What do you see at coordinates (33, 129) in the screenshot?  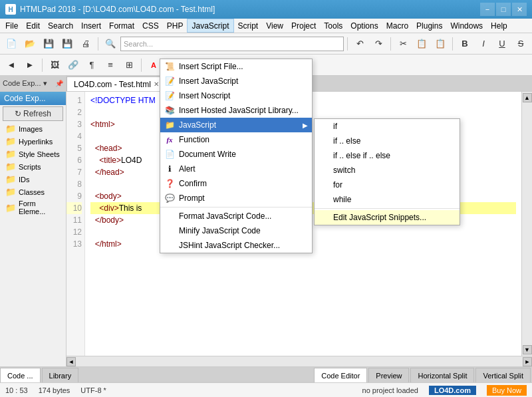 I see `tree-item-images: 📁 Images` at bounding box center [33, 129].